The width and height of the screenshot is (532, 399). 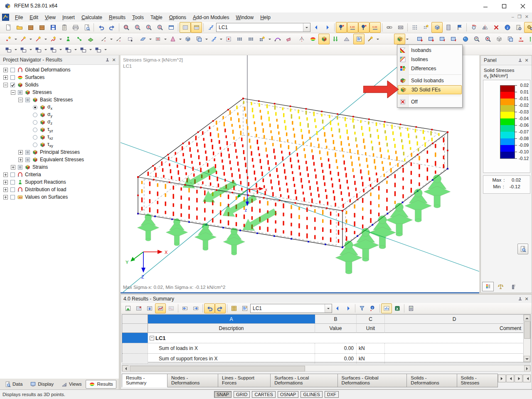 I want to click on flag-button, so click(x=460, y=27).